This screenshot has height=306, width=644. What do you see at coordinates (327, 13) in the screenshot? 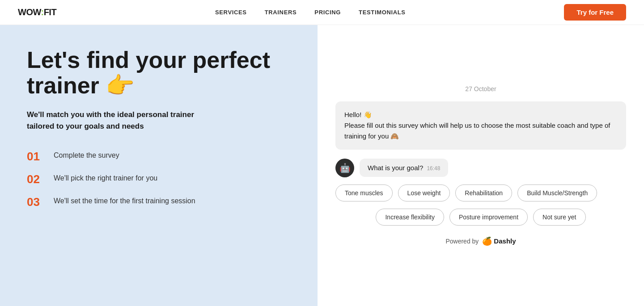
I see `nav-pricing: PRICING` at bounding box center [327, 13].